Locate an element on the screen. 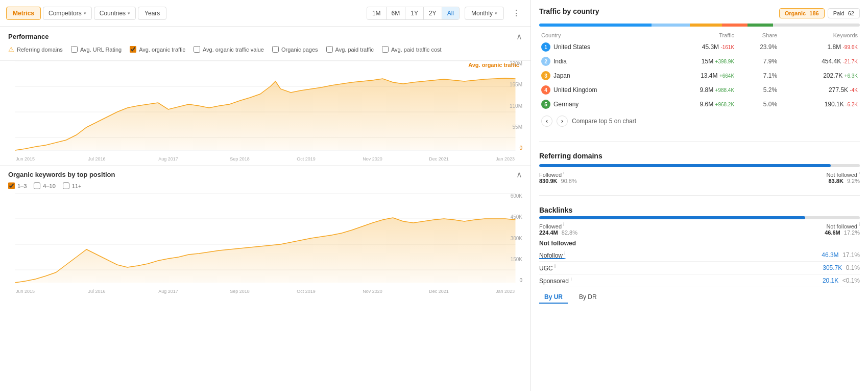 The image size is (868, 391). years-button: Years is located at coordinates (152, 13).